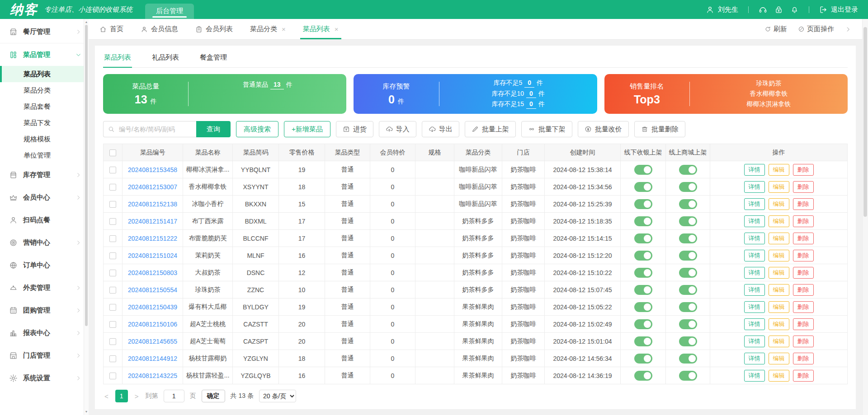  What do you see at coordinates (848, 29) in the screenshot?
I see `chevron-right-icon` at bounding box center [848, 29].